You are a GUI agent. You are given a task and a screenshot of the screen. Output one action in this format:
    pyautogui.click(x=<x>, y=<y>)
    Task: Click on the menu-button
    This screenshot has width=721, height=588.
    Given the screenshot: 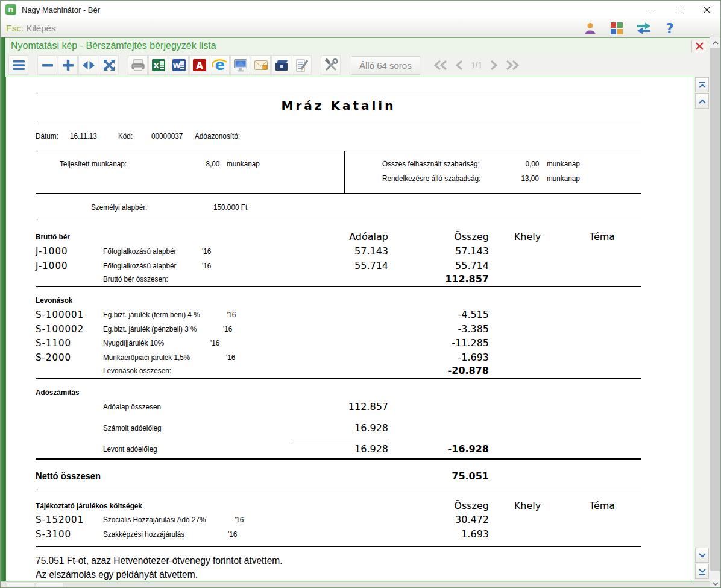 What is the action you would take?
    pyautogui.click(x=18, y=65)
    